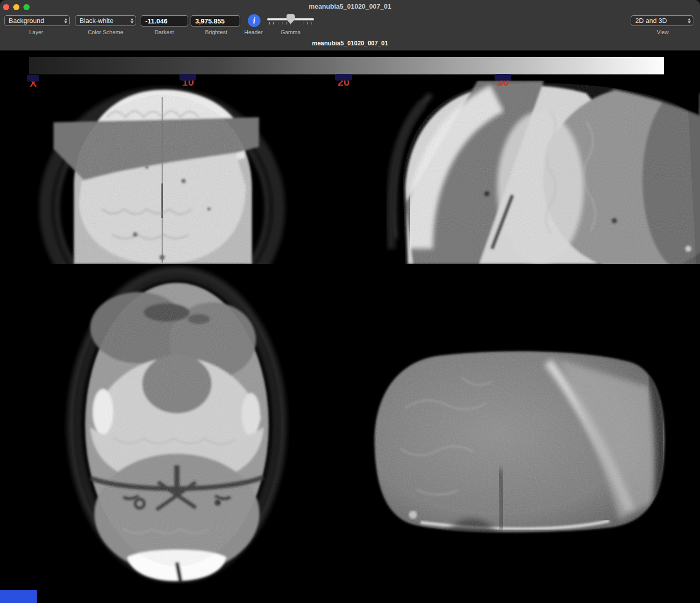 The image size is (700, 603). What do you see at coordinates (188, 82) in the screenshot?
I see `slice-label-10: 10` at bounding box center [188, 82].